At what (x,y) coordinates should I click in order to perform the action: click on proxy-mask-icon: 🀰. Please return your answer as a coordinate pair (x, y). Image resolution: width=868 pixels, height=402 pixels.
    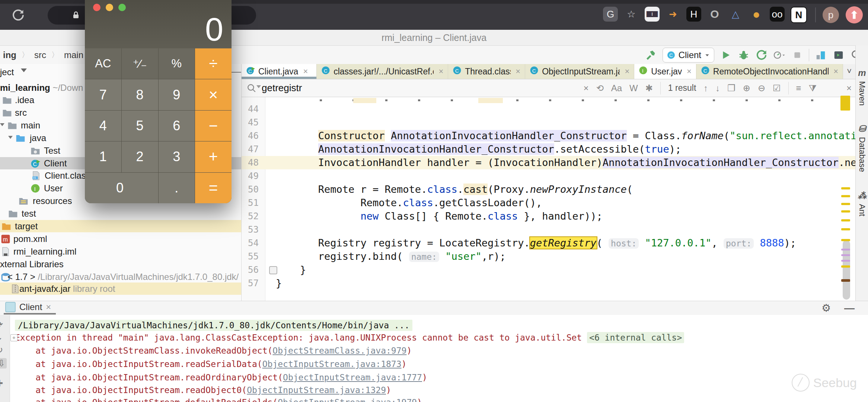
    Looking at the image, I should click on (652, 14).